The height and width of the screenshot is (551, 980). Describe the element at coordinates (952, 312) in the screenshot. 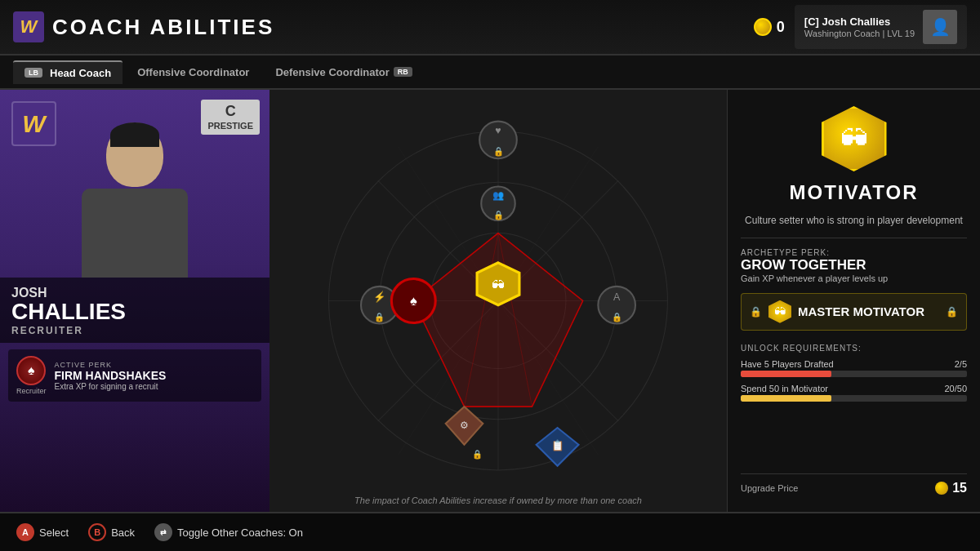

I see `lock-icon-right: 🔒` at that location.